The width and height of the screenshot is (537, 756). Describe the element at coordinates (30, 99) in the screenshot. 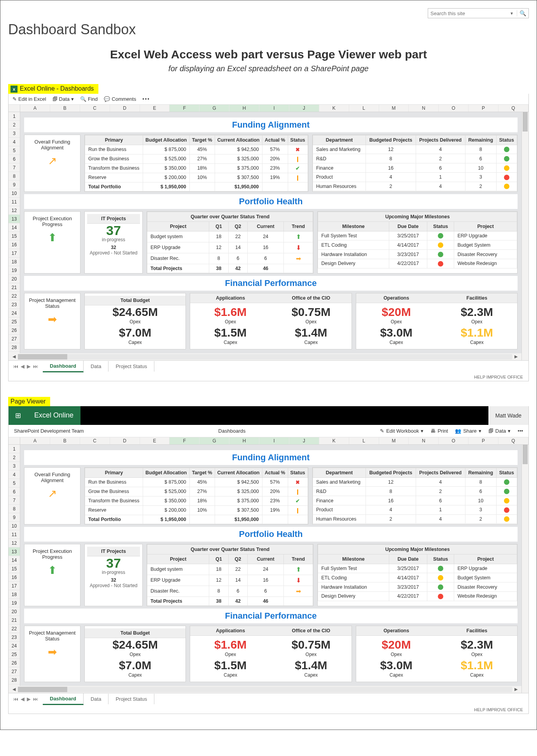

I see `edit-in-excel-button: ✎ Edit in Excel` at that location.